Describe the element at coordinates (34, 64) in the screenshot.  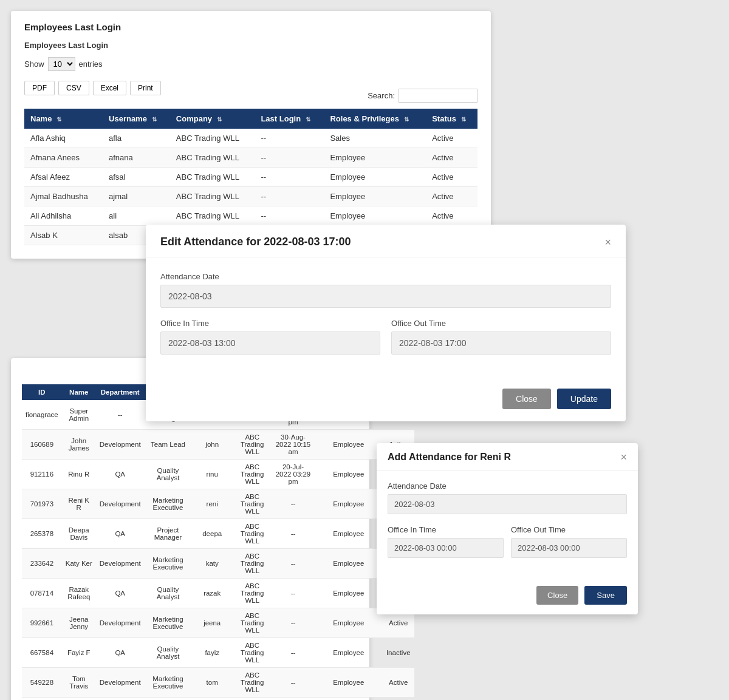
I see `show-label: Show` at that location.